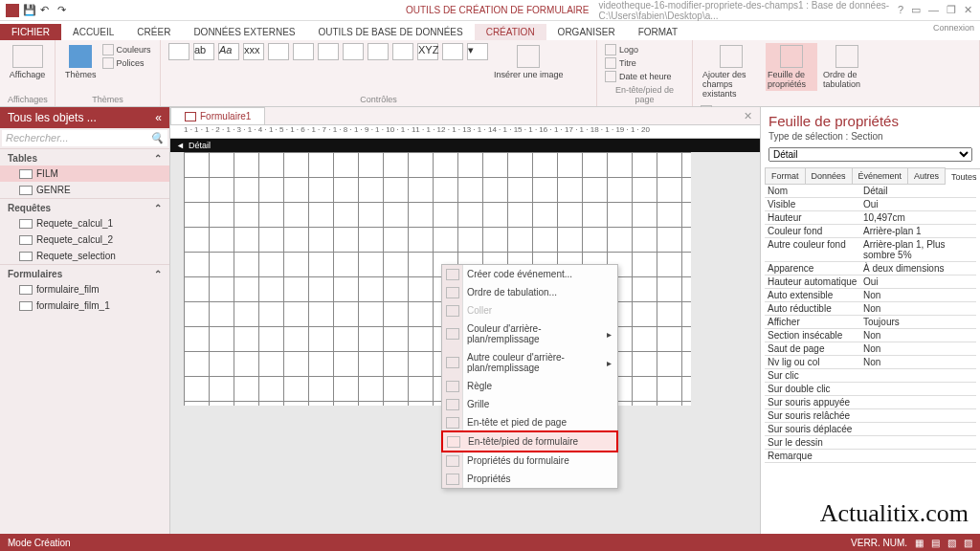  Describe the element at coordinates (871, 269) in the screenshot. I see `property-row: ApparenceÀ deux dimensions` at that location.